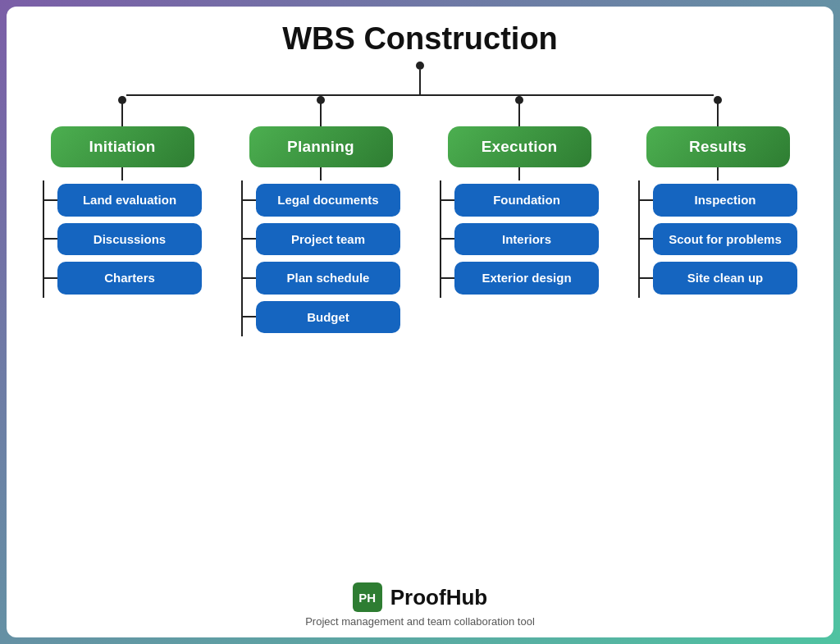 The image size is (840, 644). Describe the element at coordinates (123, 240) in the screenshot. I see `children-list: Land evaluationDiscussionsCharters` at that location.